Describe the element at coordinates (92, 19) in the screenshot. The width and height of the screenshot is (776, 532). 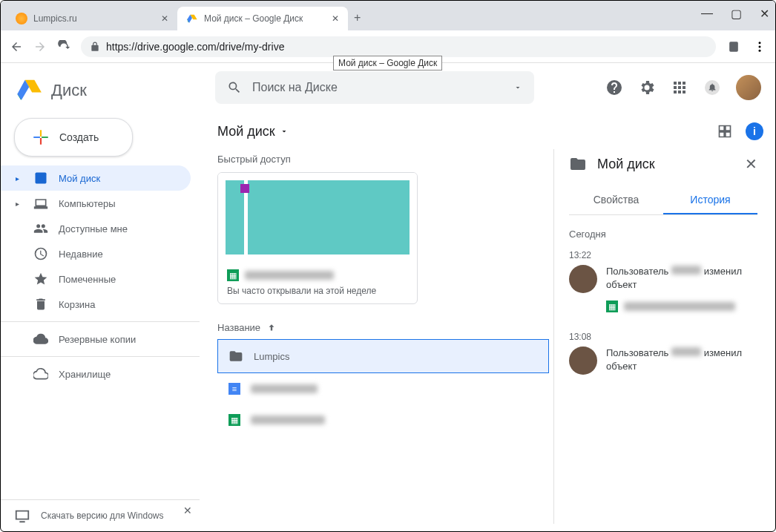
I see `browser-tab: Lumpics.ru ✕` at that location.